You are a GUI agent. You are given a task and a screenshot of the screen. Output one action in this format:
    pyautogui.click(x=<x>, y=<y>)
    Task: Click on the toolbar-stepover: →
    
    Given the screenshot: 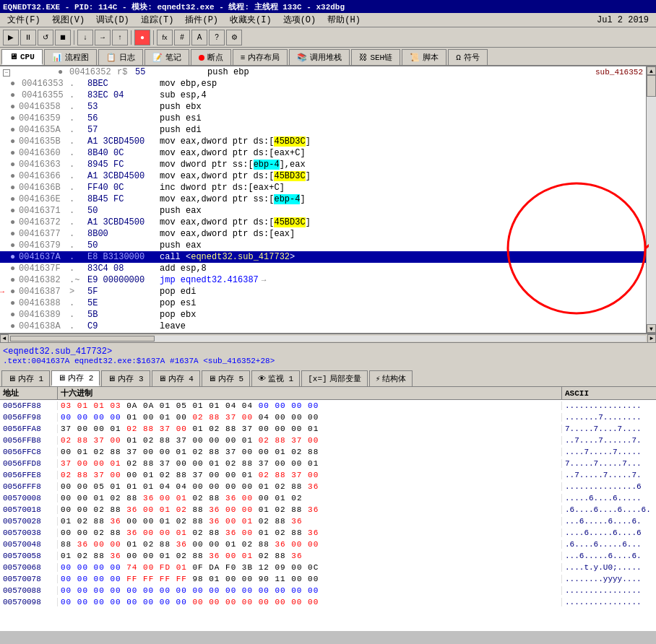 What is the action you would take?
    pyautogui.click(x=103, y=38)
    